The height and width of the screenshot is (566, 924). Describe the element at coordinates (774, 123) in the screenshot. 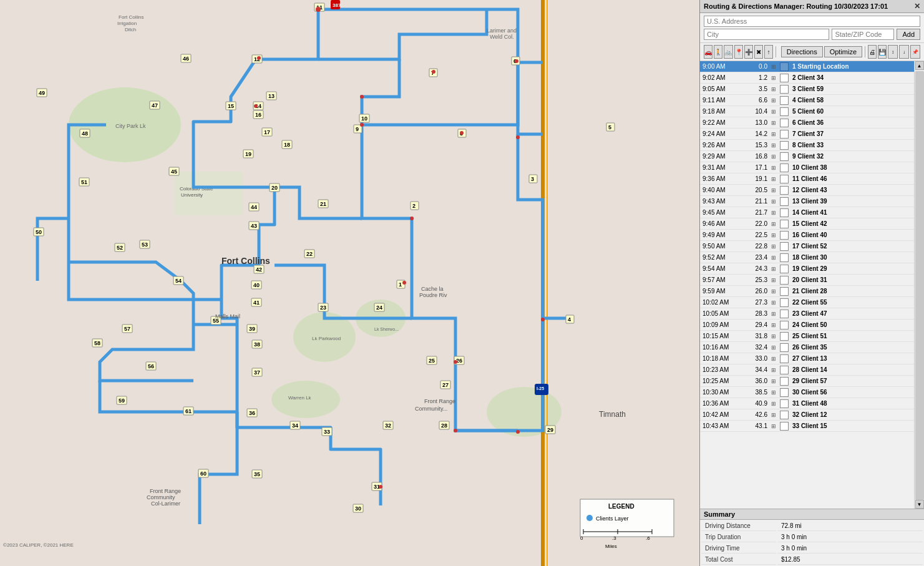

I see `route-expand-6: ⊞` at that location.